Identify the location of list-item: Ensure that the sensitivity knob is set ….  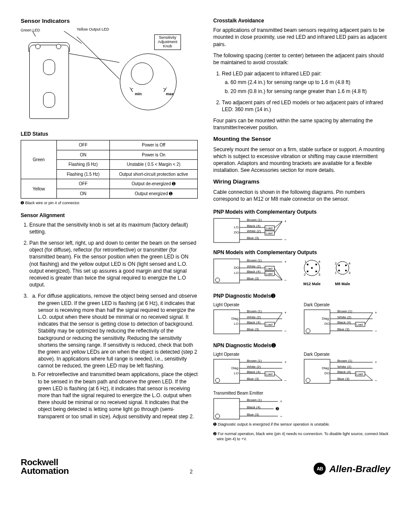
(114, 228).